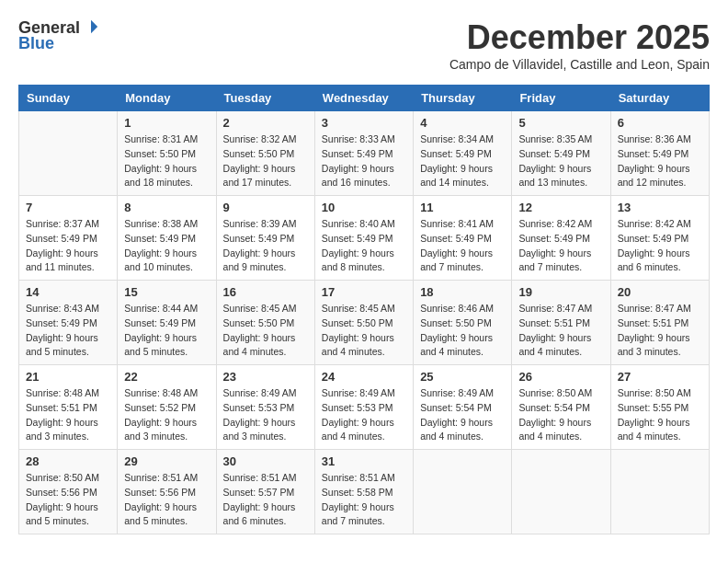 This screenshot has height=563, width=728. What do you see at coordinates (68, 98) in the screenshot?
I see `col-header-sunday: Sunday` at bounding box center [68, 98].